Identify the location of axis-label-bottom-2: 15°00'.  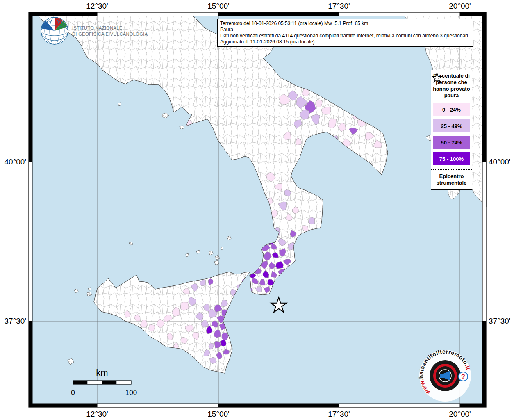
(218, 414).